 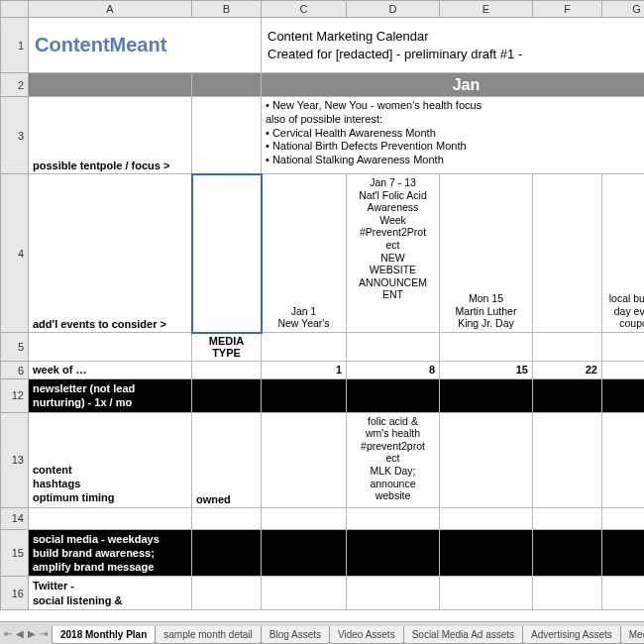 I want to click on col-header: B, so click(x=227, y=10).